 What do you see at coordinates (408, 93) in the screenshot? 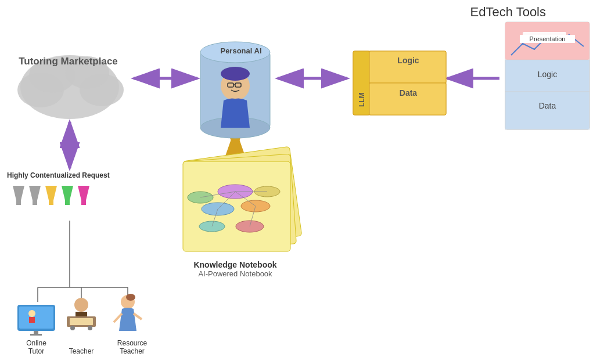
I see `llm-data-label: Data` at bounding box center [408, 93].